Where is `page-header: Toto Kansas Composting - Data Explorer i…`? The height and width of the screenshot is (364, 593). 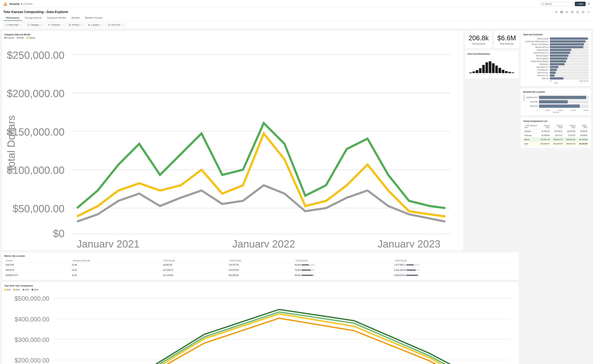
page-header: Toto Kansas Composting - Data Explorer i… is located at coordinates (296, 14).